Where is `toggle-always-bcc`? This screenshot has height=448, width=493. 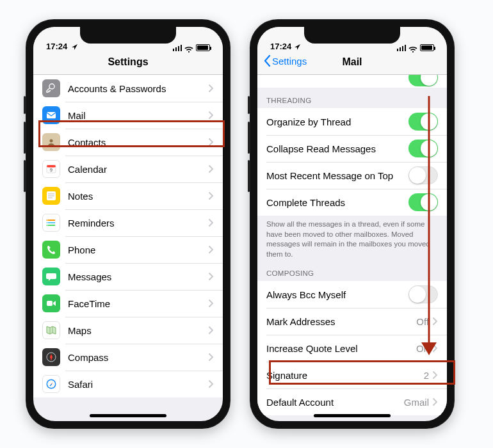
toggle-always-bcc is located at coordinates (423, 294).